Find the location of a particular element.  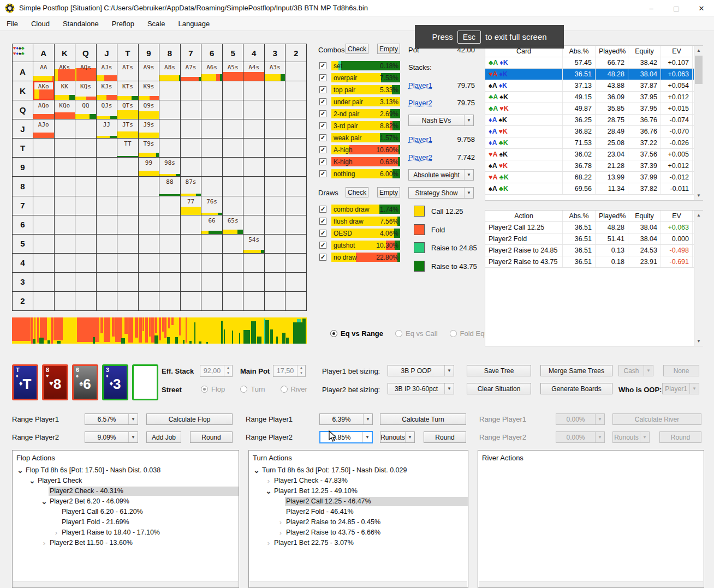

turn-hscrollbar is located at coordinates (358, 584).